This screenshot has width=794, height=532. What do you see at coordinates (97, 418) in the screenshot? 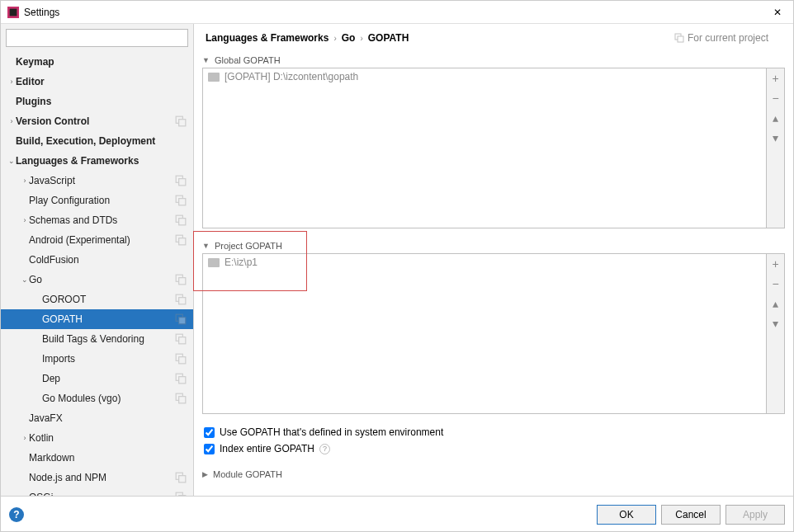
I see `tree-item-javafx: JavaFX` at bounding box center [97, 418].